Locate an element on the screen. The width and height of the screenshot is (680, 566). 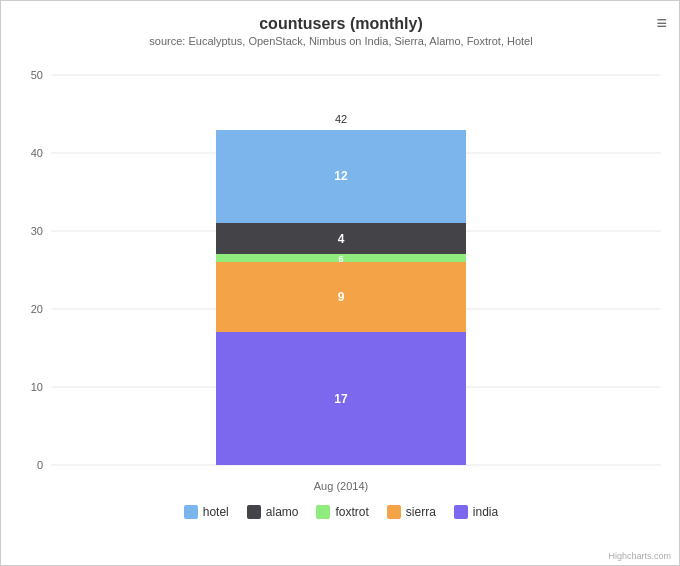
legend-item-india: india is located at coordinates (476, 512).